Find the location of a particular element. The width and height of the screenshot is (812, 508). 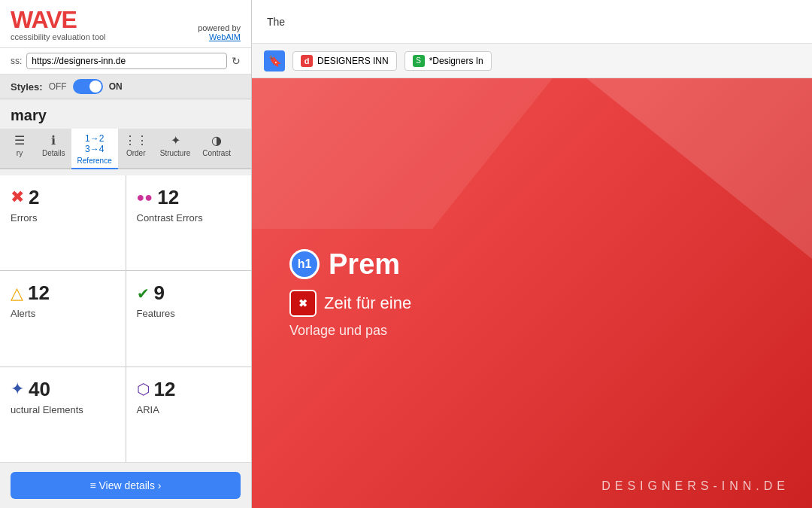

hero-subtitle: Zeit für eine is located at coordinates (368, 303).